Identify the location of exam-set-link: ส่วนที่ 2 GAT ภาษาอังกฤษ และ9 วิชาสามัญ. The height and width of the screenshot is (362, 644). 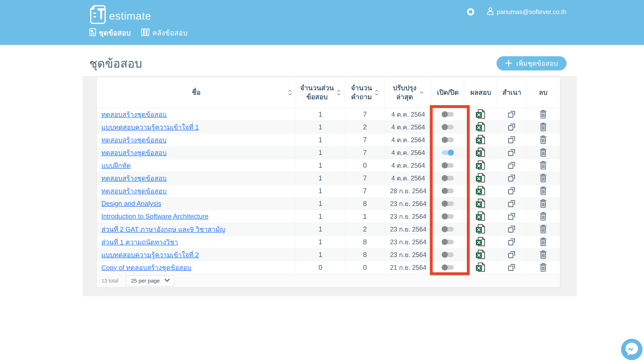
(163, 229).